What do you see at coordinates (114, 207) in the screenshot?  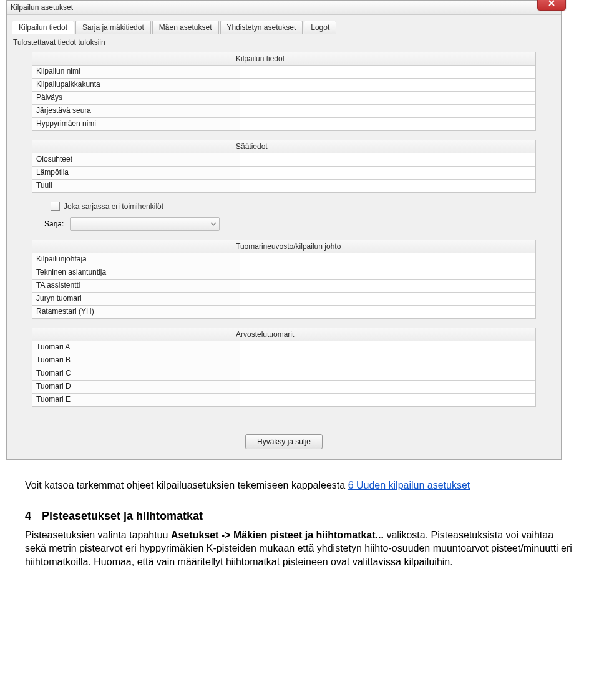 I see `checkbox-label: Joka sarjassa eri toimihenkilöt` at bounding box center [114, 207].